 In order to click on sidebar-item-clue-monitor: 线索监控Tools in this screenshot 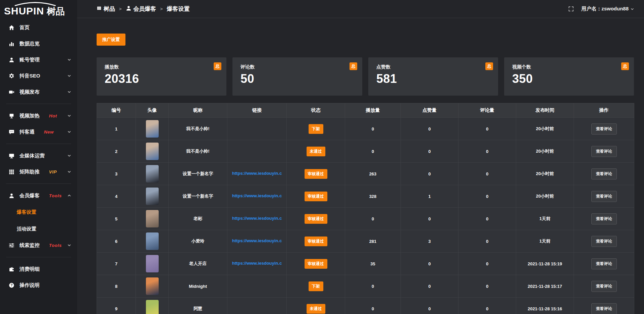, I will do `click(39, 245)`.